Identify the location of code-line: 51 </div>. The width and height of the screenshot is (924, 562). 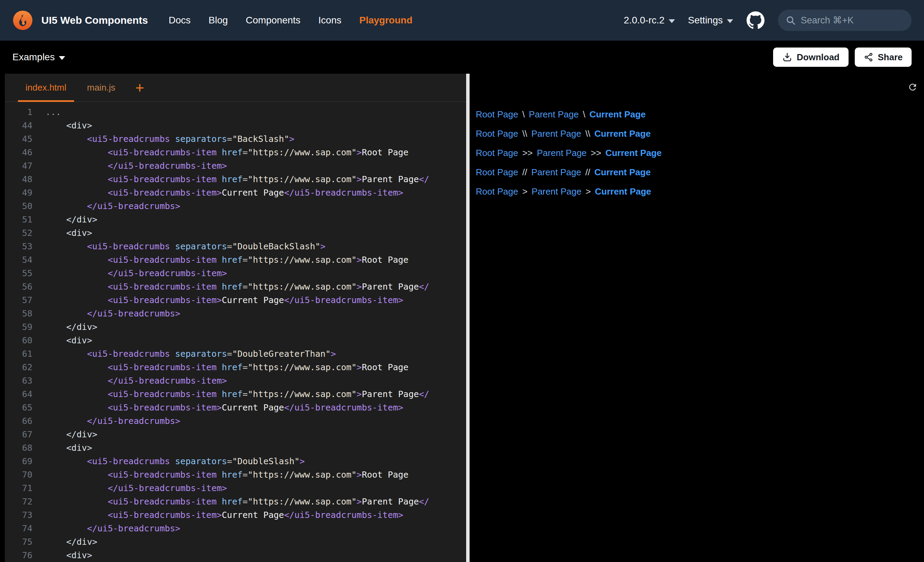
(236, 220).